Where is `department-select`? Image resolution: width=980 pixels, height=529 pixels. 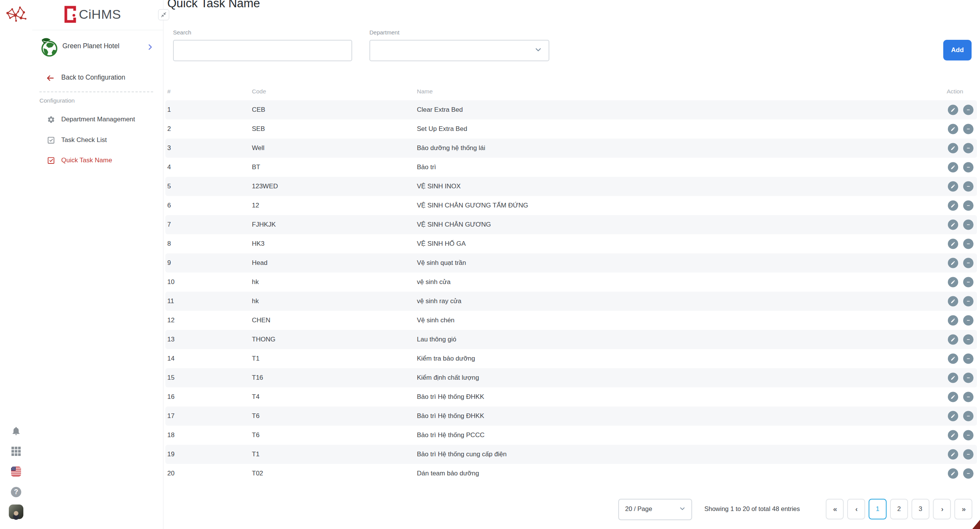 department-select is located at coordinates (459, 51).